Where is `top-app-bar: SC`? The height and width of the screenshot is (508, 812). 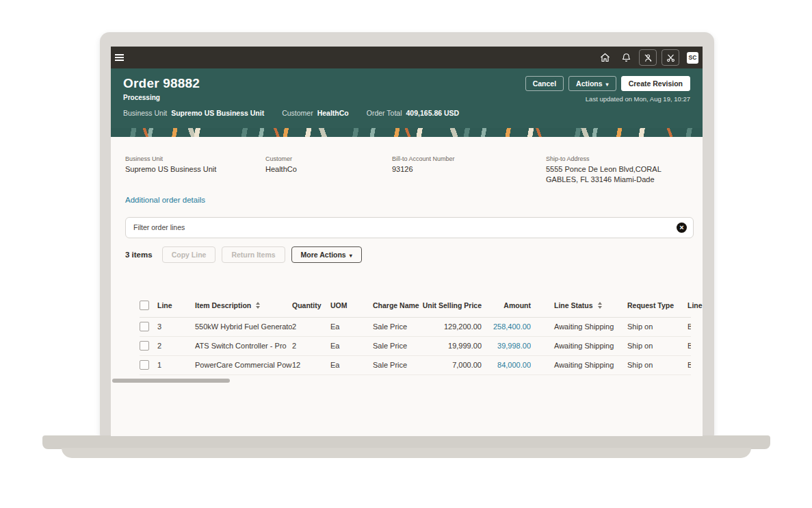 top-app-bar: SC is located at coordinates (406, 58).